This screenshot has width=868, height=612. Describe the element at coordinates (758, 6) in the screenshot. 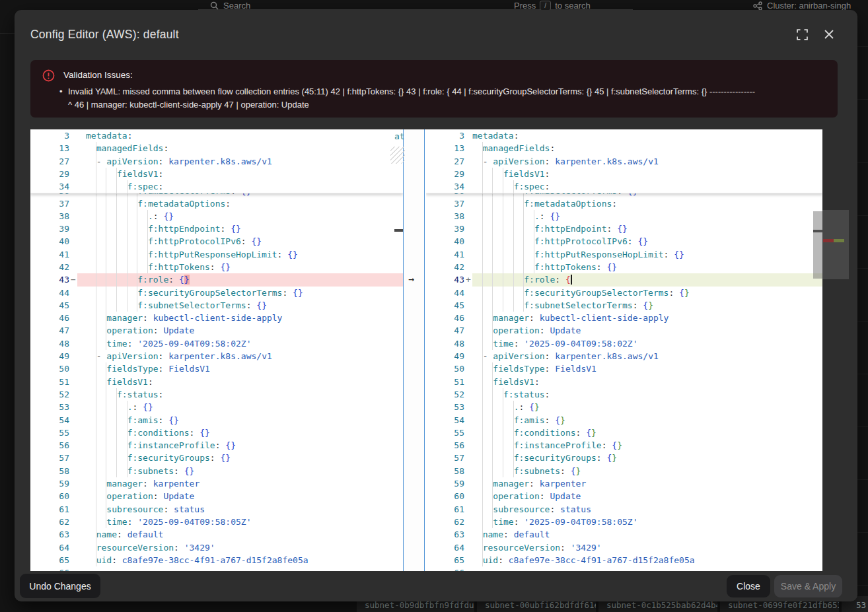

I see `cluster-icon` at that location.